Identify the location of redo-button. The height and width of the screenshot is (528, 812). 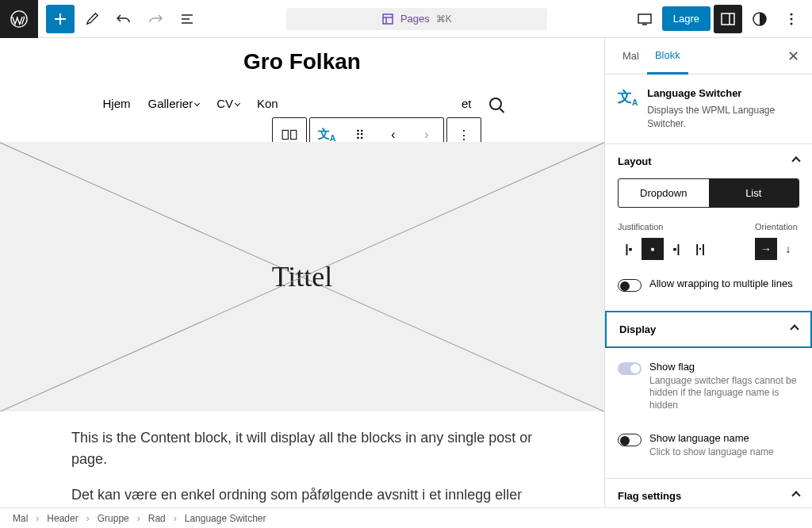
(155, 19).